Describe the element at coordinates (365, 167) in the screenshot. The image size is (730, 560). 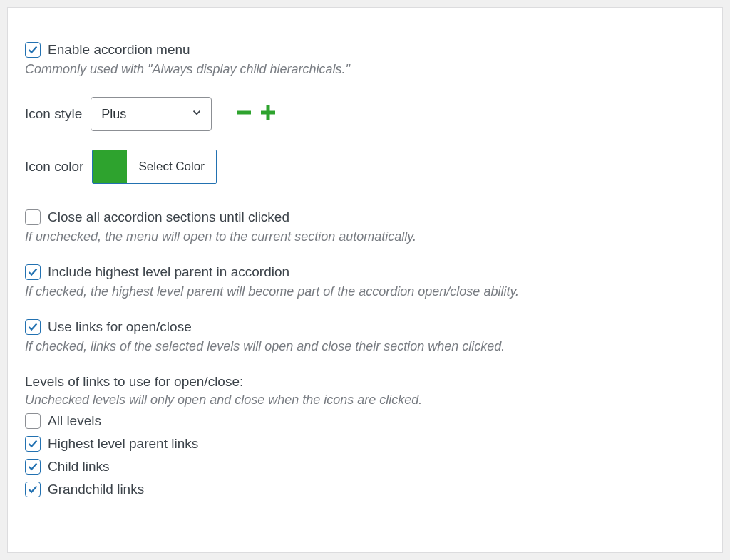
I see `icon-color-row: Icon color Select Color` at that location.